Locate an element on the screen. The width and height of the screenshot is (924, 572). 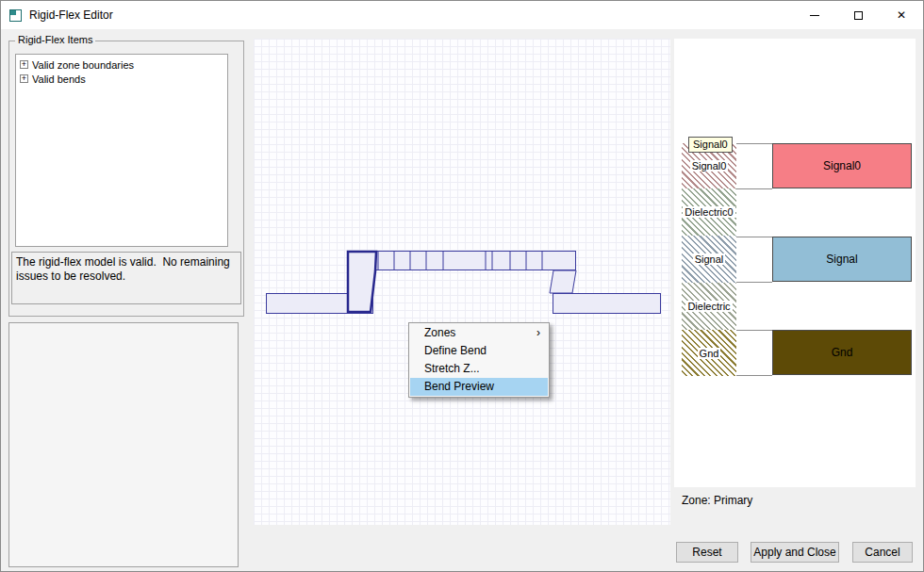
minimize-button is located at coordinates (815, 15).